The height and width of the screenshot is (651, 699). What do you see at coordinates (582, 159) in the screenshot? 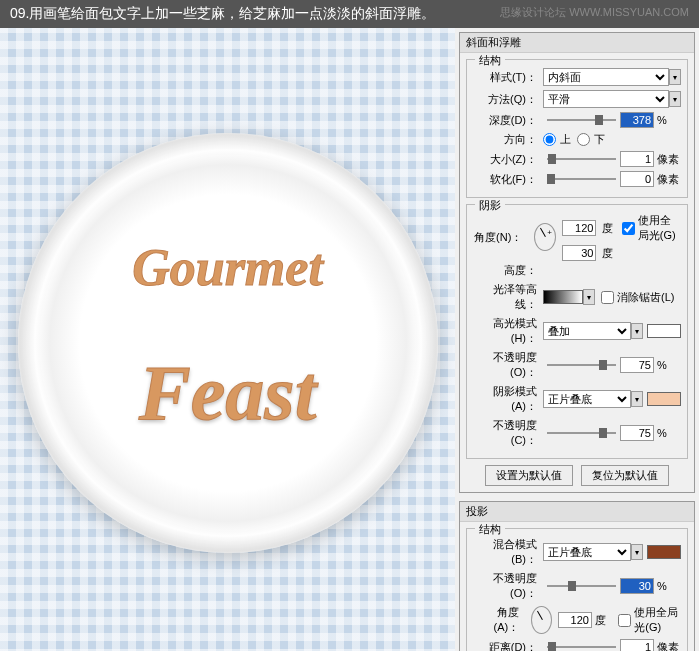
I see `size-slider` at bounding box center [582, 159].